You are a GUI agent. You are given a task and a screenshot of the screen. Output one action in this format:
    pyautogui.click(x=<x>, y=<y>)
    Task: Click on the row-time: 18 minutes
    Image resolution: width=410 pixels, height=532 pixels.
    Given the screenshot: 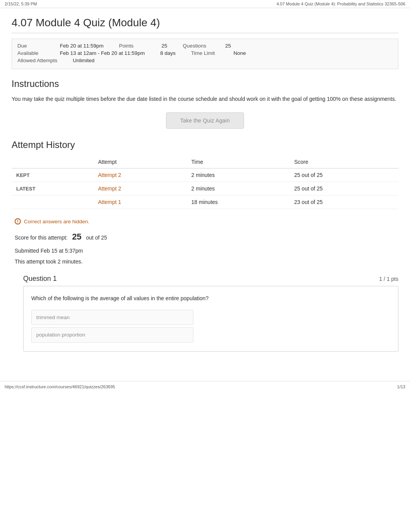 What is the action you would take?
    pyautogui.click(x=238, y=202)
    